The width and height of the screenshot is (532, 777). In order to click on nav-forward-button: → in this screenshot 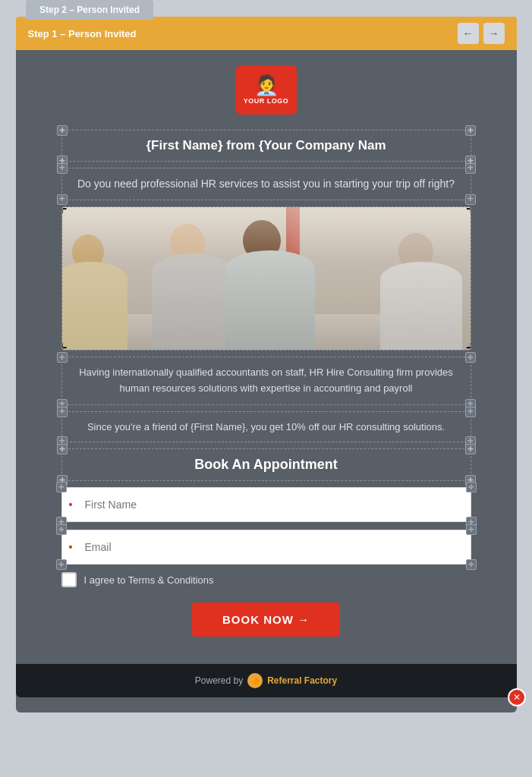, I will do `click(494, 33)`.